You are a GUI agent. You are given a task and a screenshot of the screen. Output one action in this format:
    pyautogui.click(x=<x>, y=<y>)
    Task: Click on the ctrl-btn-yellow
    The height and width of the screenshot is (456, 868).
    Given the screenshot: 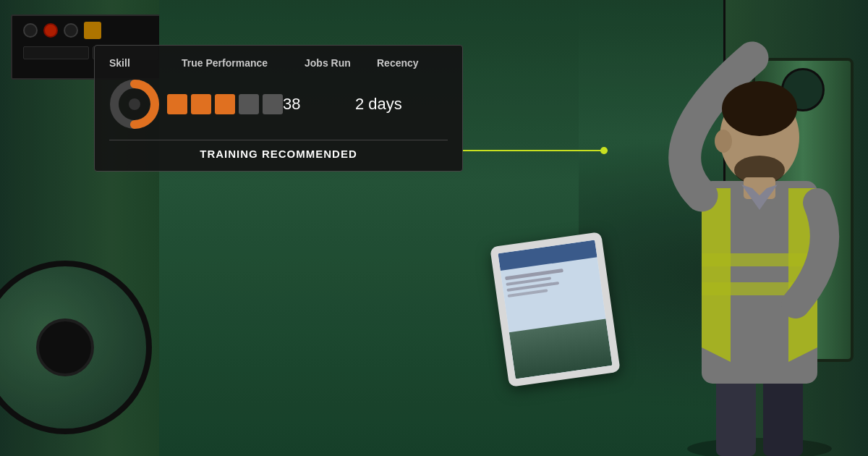 What is the action you would take?
    pyautogui.click(x=93, y=30)
    